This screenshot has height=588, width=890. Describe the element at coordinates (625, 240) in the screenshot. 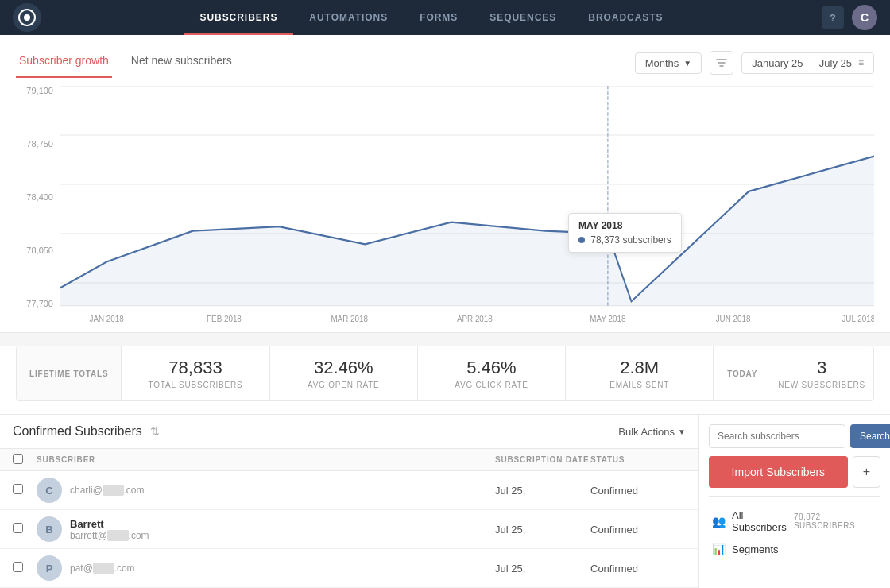

I see `tooltip-value: 78,373 subscribers` at that location.